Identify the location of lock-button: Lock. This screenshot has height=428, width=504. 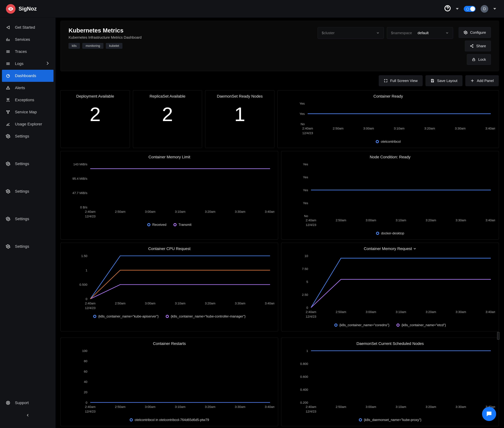
(479, 59).